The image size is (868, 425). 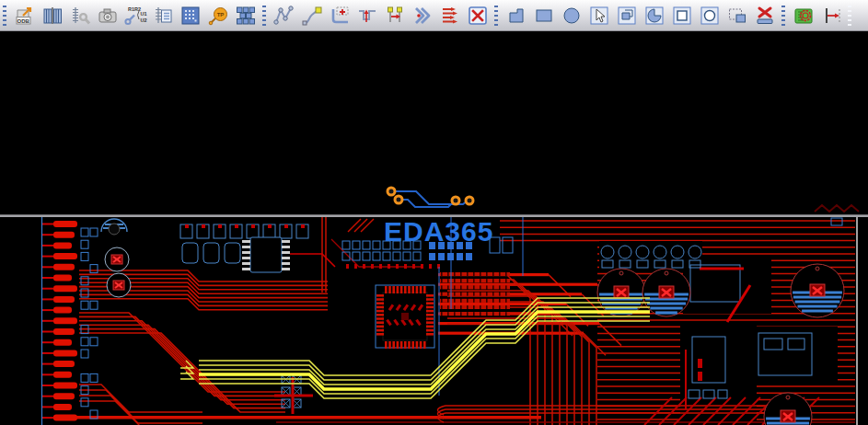 What do you see at coordinates (450, 16) in the screenshot?
I see `auto-route-button` at bounding box center [450, 16].